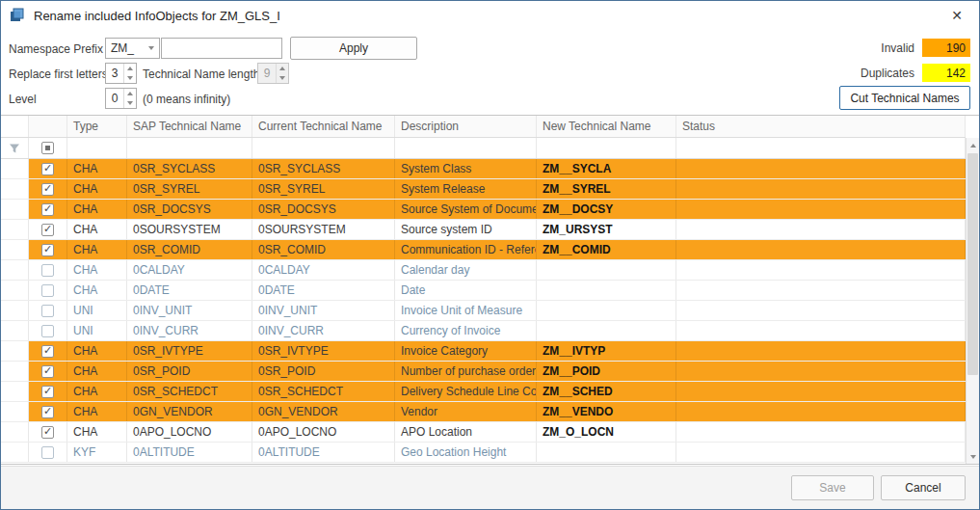  What do you see at coordinates (466, 310) in the screenshot?
I see `row-description: Invoice Unit of Measure` at bounding box center [466, 310].